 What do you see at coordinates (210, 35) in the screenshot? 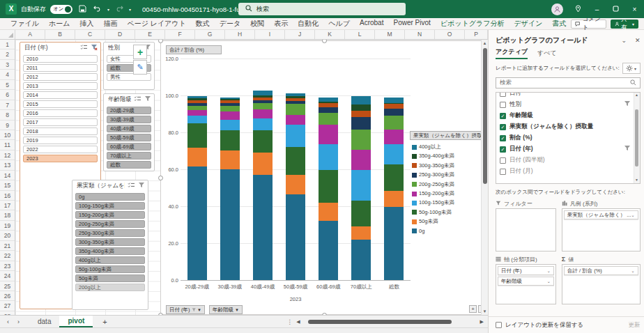
I see `column-header-G: G` at bounding box center [210, 35].